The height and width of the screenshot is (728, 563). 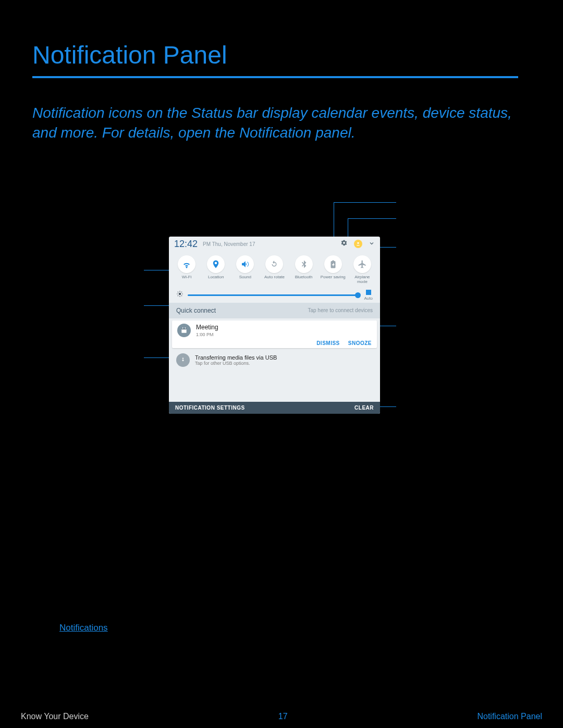 I want to click on qs-label: Auto rotate, so click(x=274, y=277).